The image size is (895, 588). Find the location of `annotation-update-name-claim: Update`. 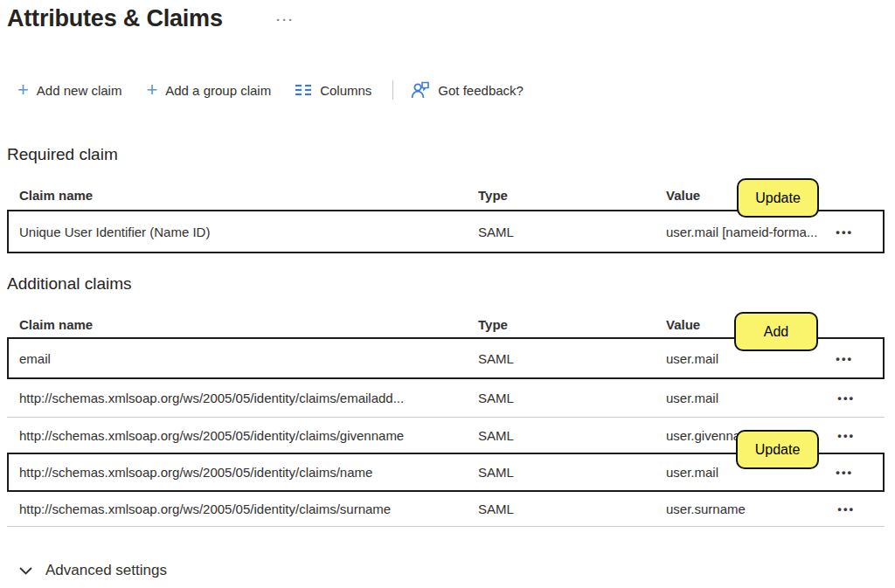

annotation-update-name-claim: Update is located at coordinates (778, 449).